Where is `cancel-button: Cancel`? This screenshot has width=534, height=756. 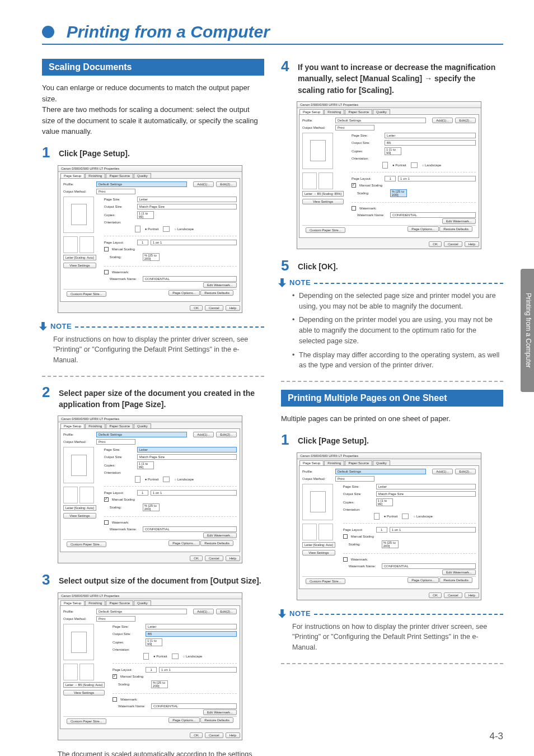
cancel-button: Cancel is located at coordinates (214, 308).